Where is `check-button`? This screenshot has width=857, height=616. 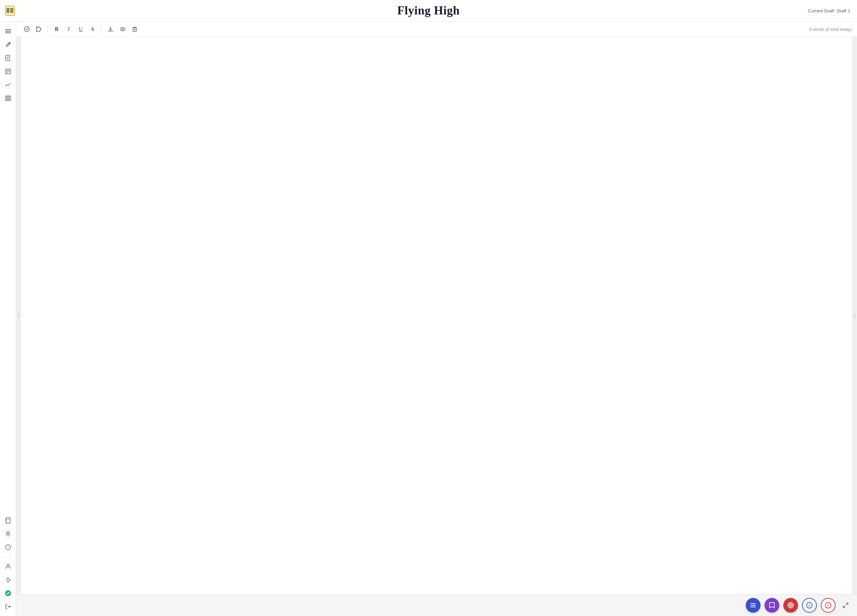 check-button is located at coordinates (27, 29).